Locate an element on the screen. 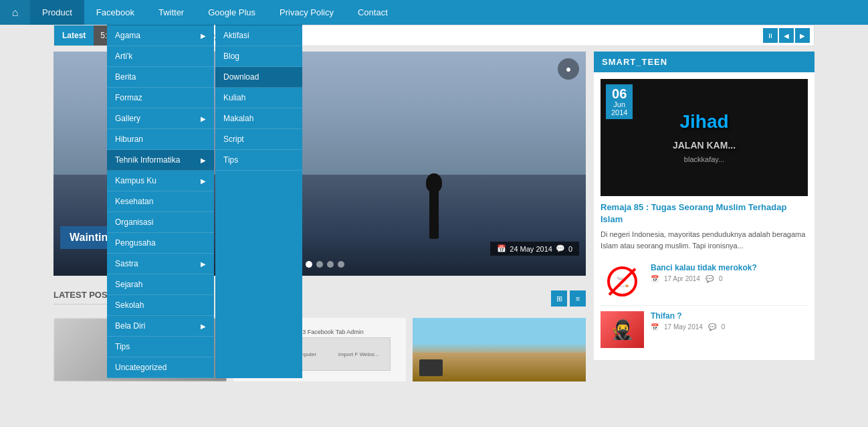  dropdown-item-formaz: Formaz is located at coordinates (160, 98).